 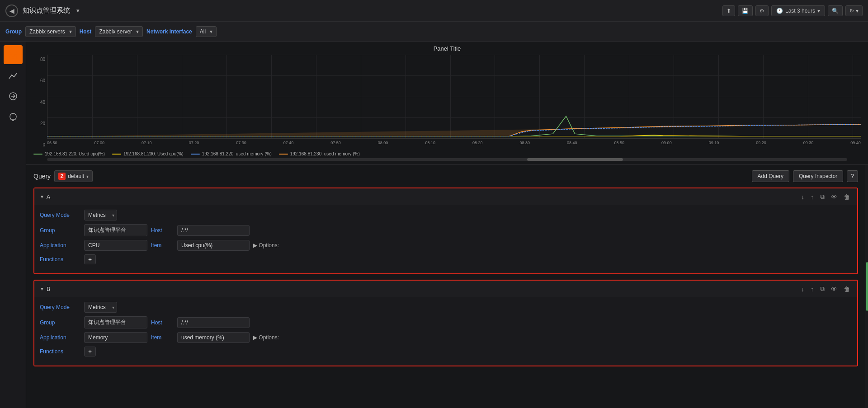 What do you see at coordinates (13, 75) in the screenshot?
I see `sidebar-icon-chart` at bounding box center [13, 75].